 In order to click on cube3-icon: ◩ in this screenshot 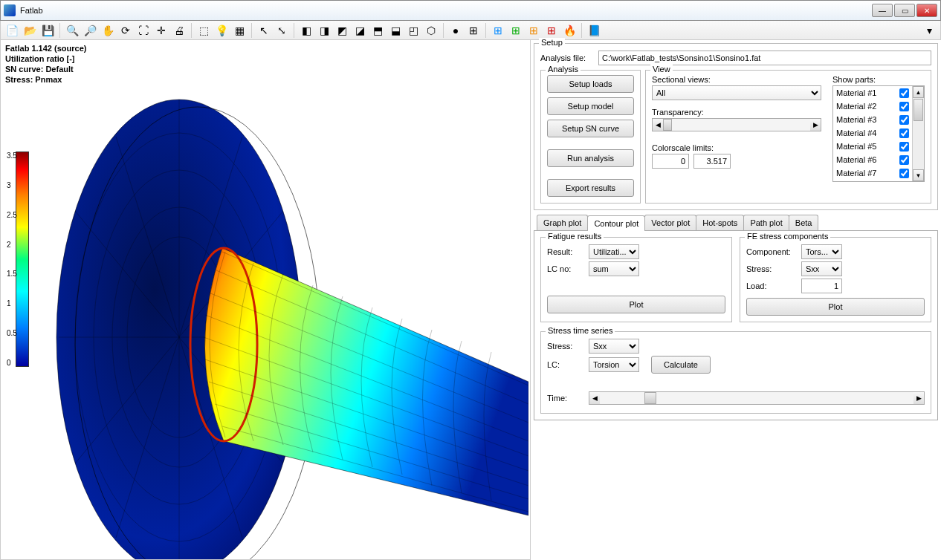, I will do `click(342, 30)`.